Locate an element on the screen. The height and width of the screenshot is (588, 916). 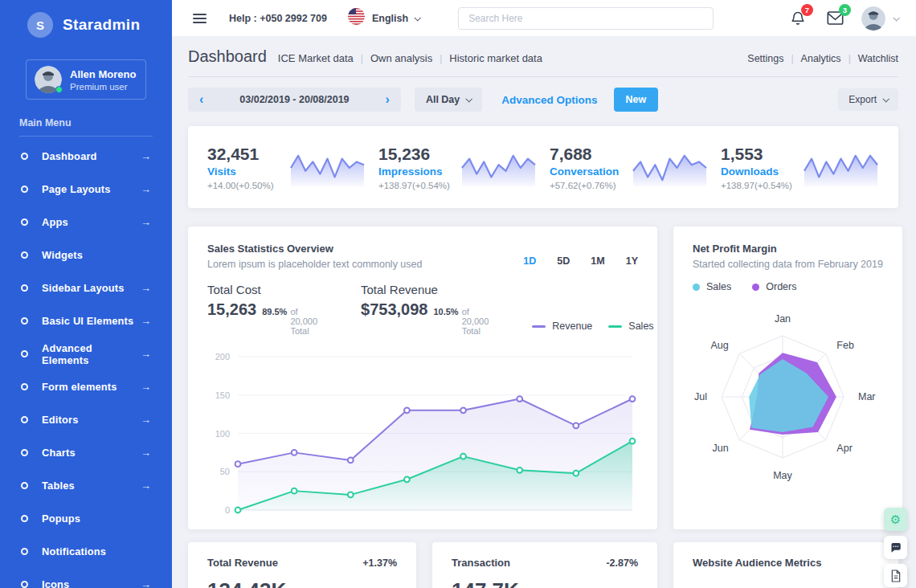
sales-swatch is located at coordinates (615, 326).